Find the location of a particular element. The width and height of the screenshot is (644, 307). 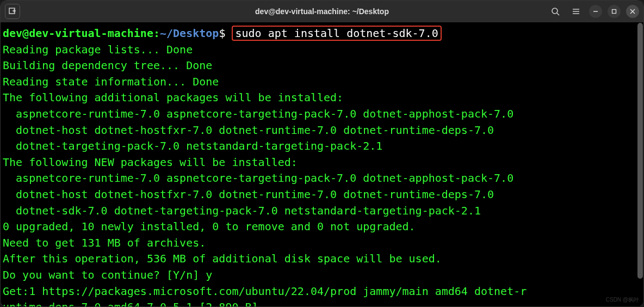

output-line: Do you want to continue? [Y/n] y is located at coordinates (108, 275).